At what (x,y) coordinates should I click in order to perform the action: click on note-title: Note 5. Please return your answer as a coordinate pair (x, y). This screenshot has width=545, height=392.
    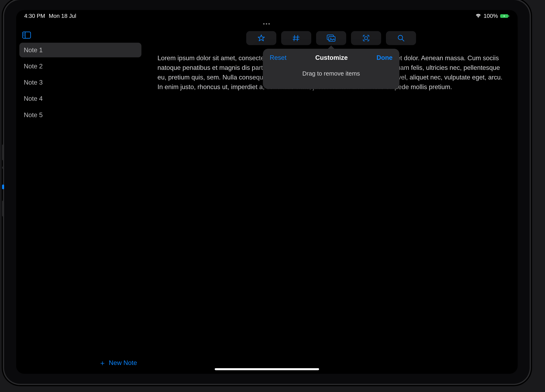
    Looking at the image, I should click on (33, 115).